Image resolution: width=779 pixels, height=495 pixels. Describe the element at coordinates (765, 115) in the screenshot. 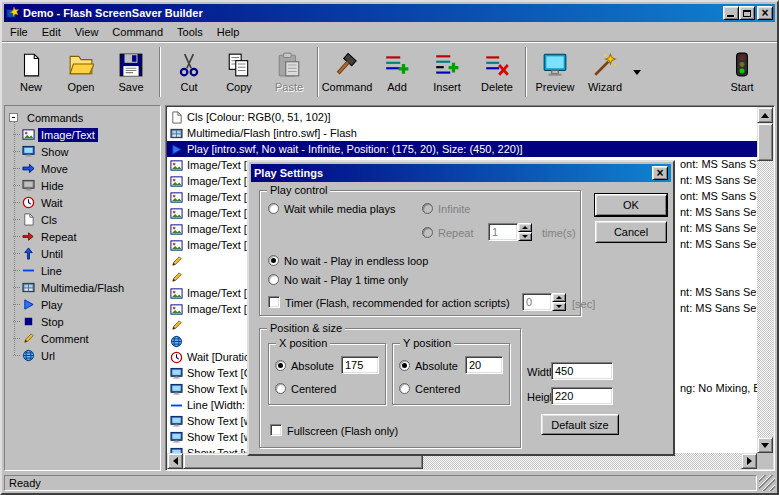

I see `scroll-up-button` at that location.